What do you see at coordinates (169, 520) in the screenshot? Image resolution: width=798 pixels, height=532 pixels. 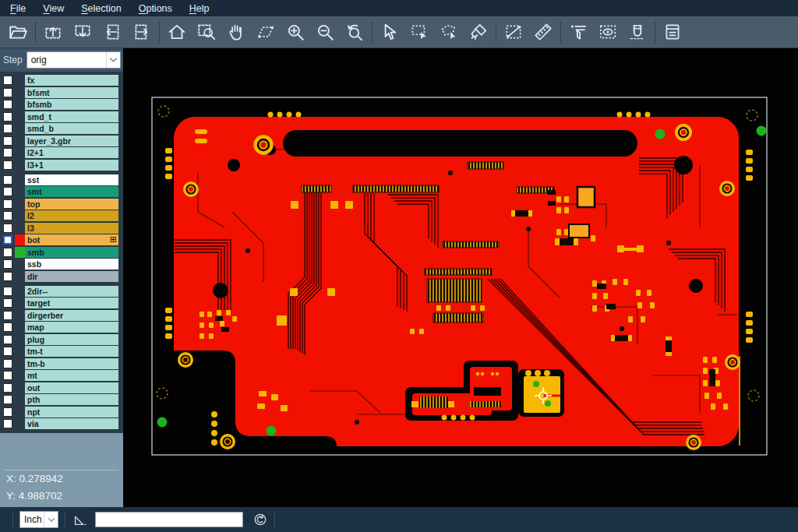 I see `command-input` at bounding box center [169, 520].